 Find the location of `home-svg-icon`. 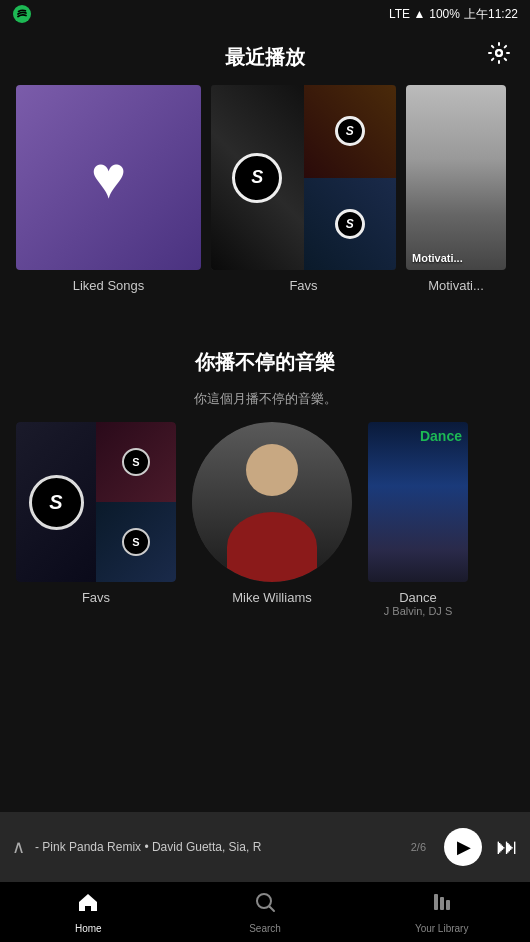

home-svg-icon is located at coordinates (88, 902).